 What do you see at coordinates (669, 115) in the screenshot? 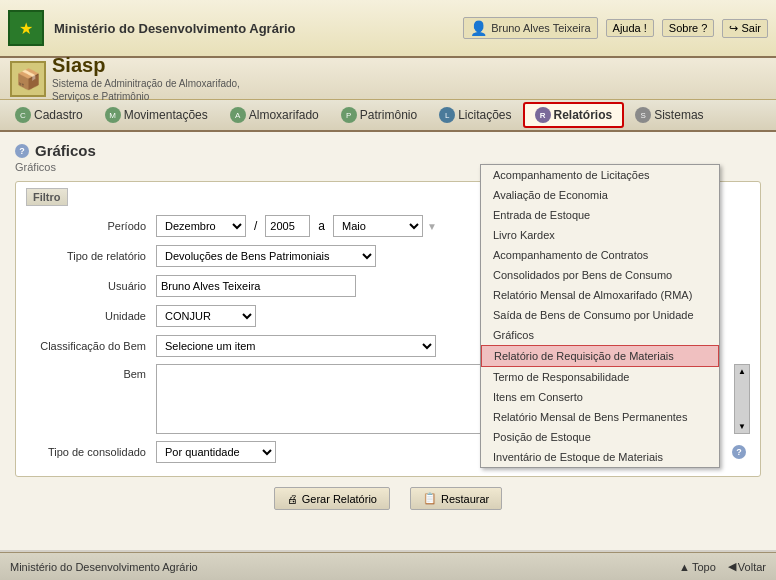
I see `nav-sistemas: S Sistemas` at bounding box center [669, 115].